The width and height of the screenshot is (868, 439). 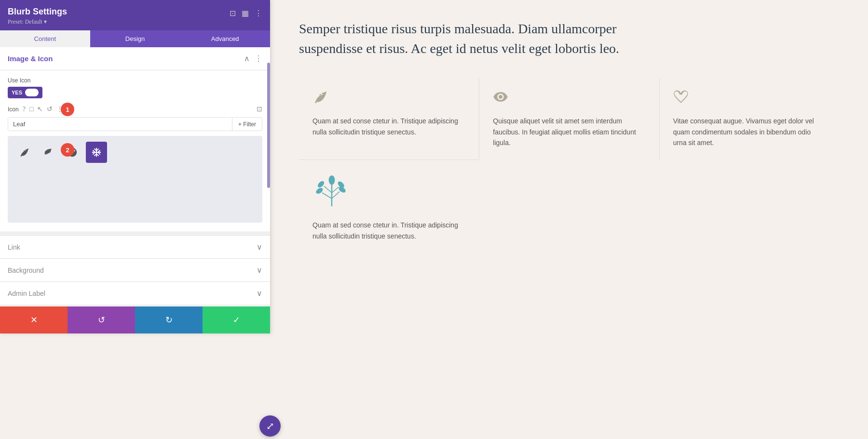 I want to click on collapse-icon: ∧, so click(x=247, y=59).